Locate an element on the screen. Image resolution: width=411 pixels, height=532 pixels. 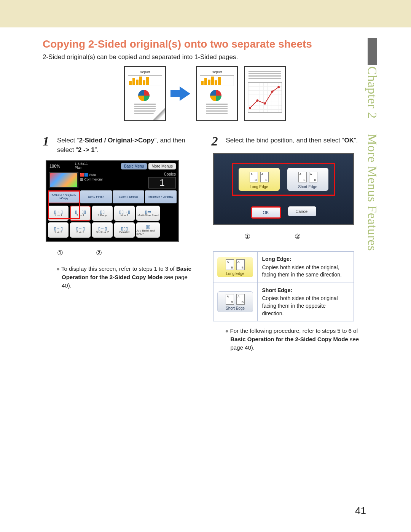
btn-2to1: ▯→▯▯2 -> 1 is located at coordinates (80, 213).